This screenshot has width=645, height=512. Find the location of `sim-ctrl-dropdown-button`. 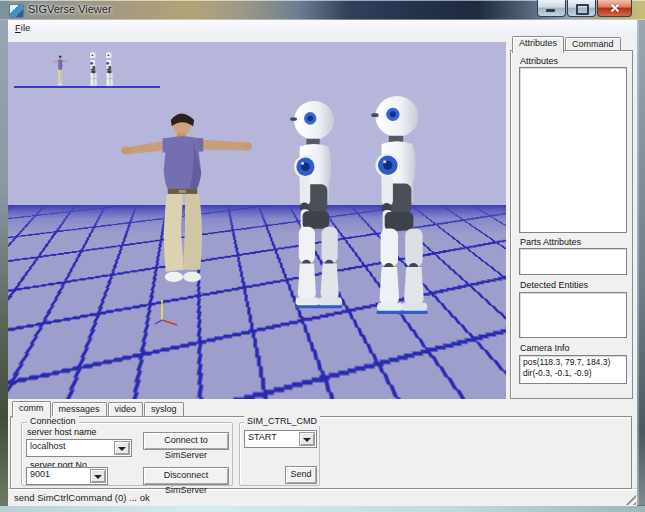

sim-ctrl-dropdown-button is located at coordinates (307, 439).